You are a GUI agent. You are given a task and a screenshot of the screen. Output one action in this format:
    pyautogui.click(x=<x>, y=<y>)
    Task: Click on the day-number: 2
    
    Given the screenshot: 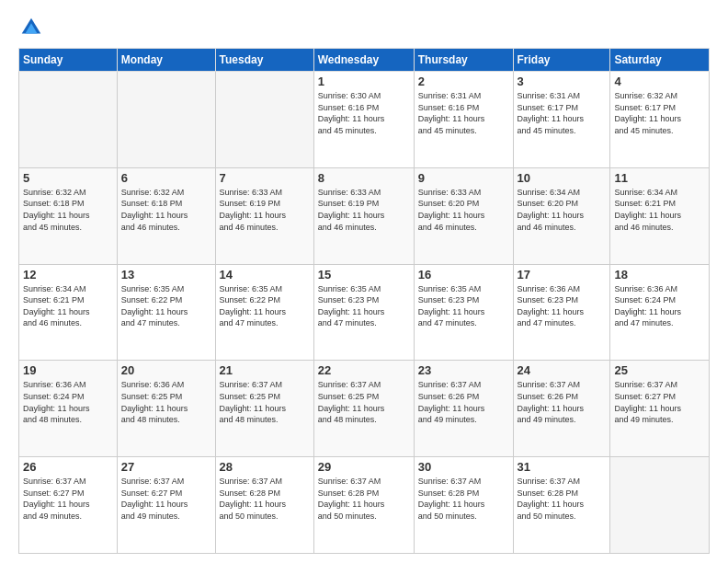 What is the action you would take?
    pyautogui.click(x=463, y=81)
    